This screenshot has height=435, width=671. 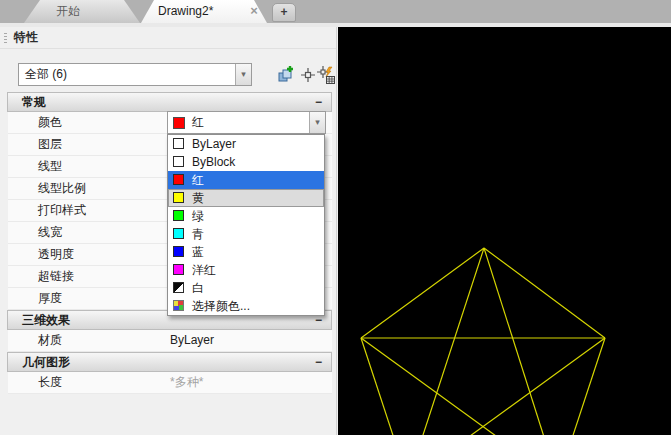 I want to click on color-dropdown-item-label: 洋红, so click(x=204, y=270).